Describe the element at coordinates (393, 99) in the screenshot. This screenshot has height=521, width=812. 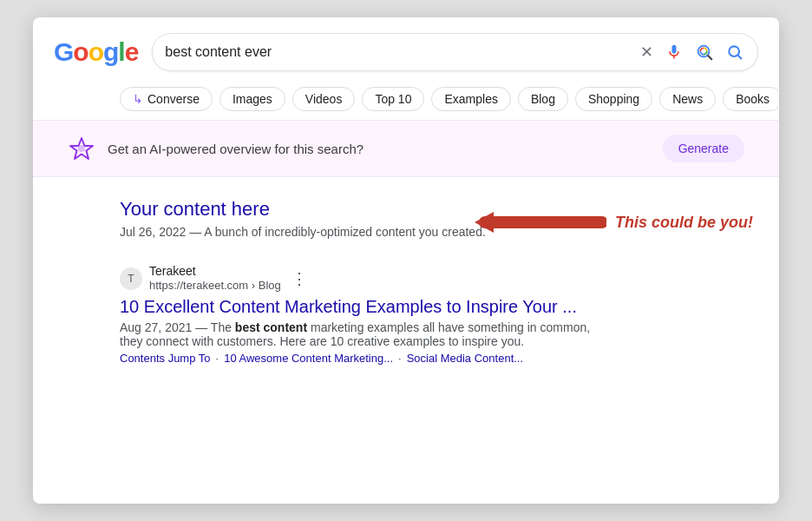
I see `chip-top10: Top 10` at that location.